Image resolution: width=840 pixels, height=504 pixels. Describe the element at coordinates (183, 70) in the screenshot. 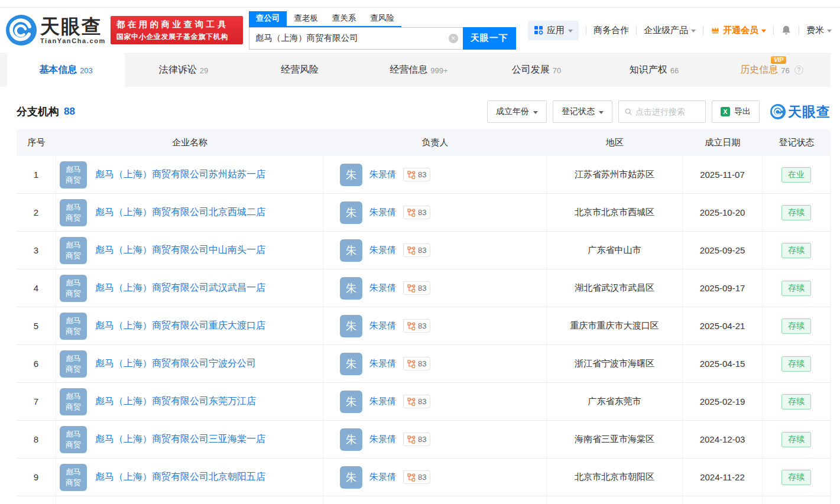

I see `tab-legal-litigation: 法律诉讼 29` at that location.